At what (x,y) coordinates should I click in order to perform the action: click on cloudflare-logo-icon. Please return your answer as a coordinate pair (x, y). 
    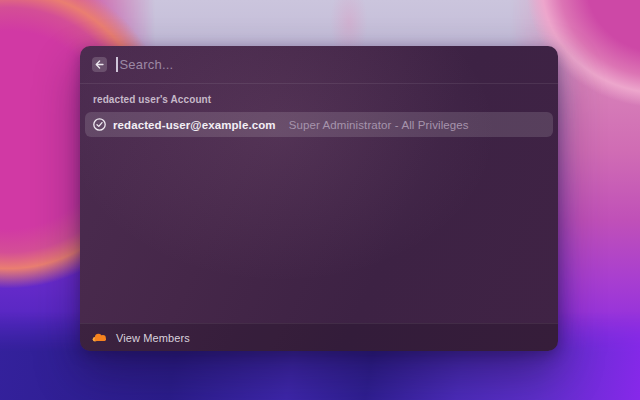
    Looking at the image, I should click on (100, 338).